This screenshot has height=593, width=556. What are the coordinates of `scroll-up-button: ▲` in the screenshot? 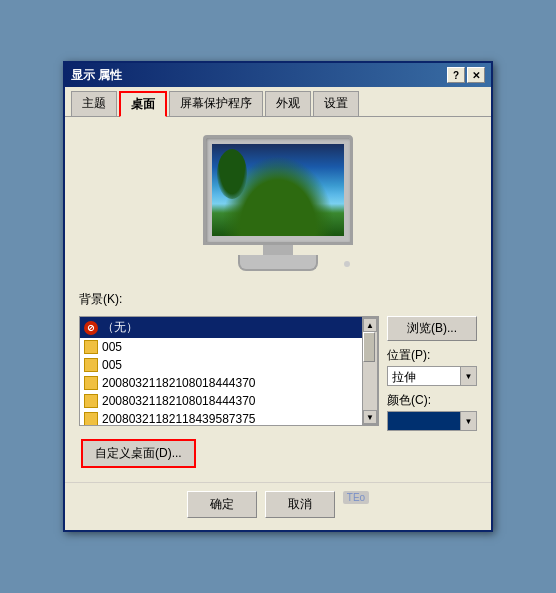 It's located at (370, 325).